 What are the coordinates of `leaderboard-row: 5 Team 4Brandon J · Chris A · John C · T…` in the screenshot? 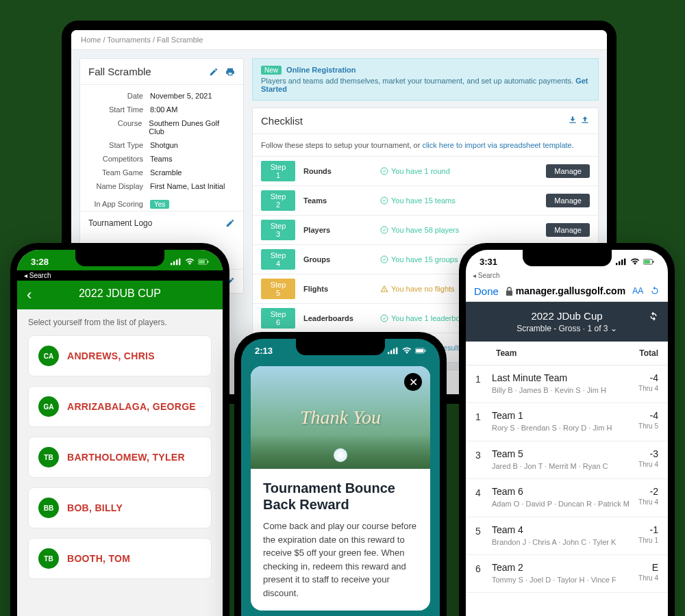 It's located at (567, 537).